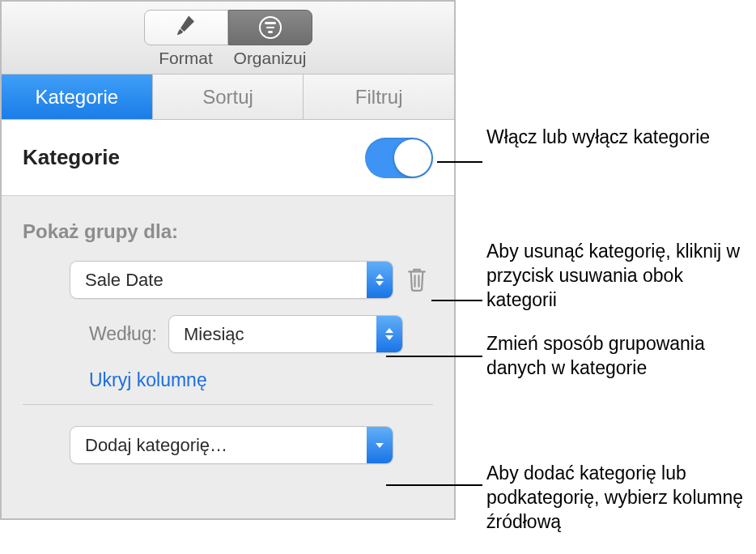  What do you see at coordinates (214, 335) in the screenshot?
I see `group-by-value: Miesiąc` at bounding box center [214, 335].